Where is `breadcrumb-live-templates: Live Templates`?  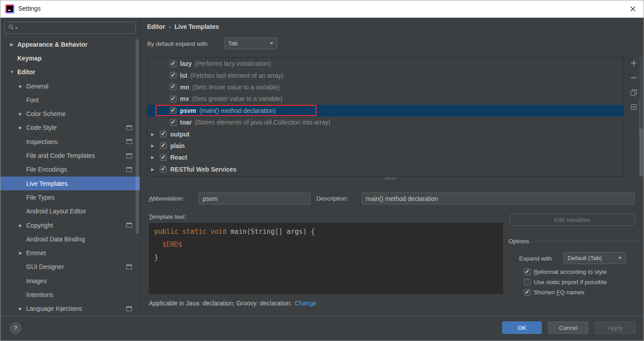
breadcrumb-live-templates: Live Templates is located at coordinates (196, 27).